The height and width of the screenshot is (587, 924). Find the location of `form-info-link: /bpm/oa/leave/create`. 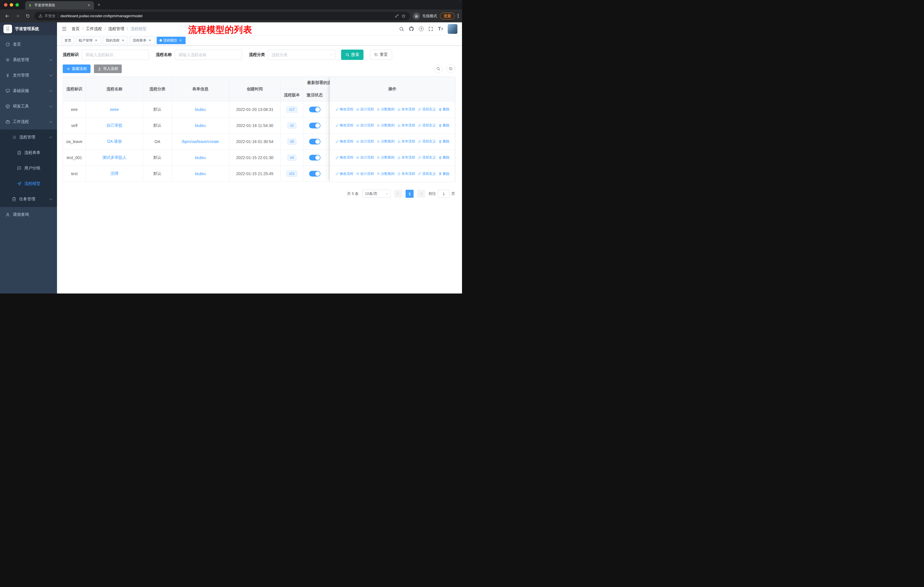

form-info-link: /bpm/oa/leave/create is located at coordinates (200, 142).